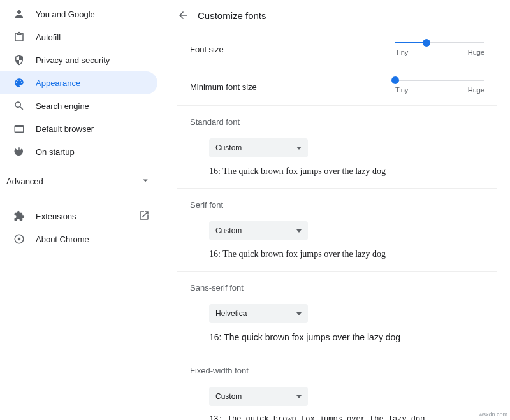 Image resolution: width=510 pixels, height=420 pixels. What do you see at coordinates (93, 152) in the screenshot?
I see `sidebar-item-label: On startup` at bounding box center [93, 152].